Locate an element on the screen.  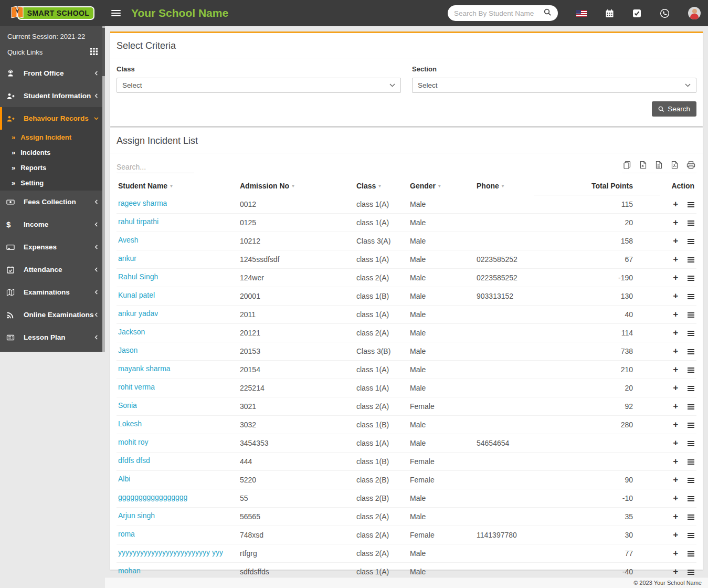
print-icon is located at coordinates (691, 165).